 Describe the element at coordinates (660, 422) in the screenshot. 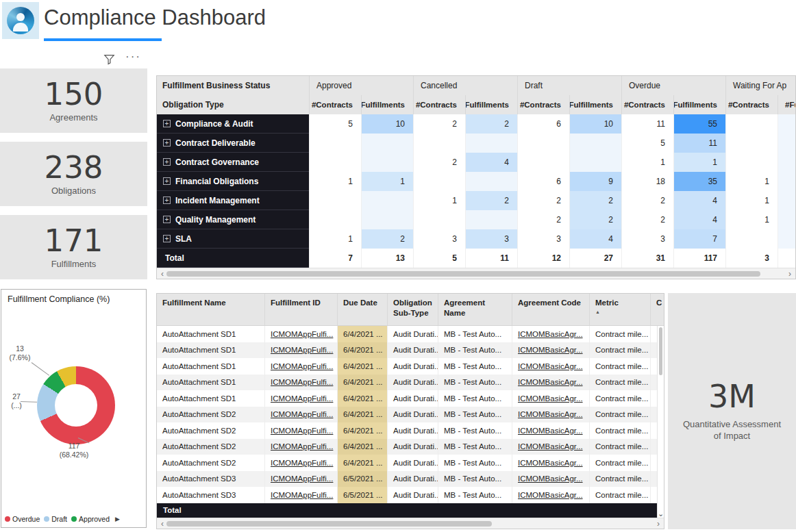

I see `detail-vscrollbar: ⌄` at that location.